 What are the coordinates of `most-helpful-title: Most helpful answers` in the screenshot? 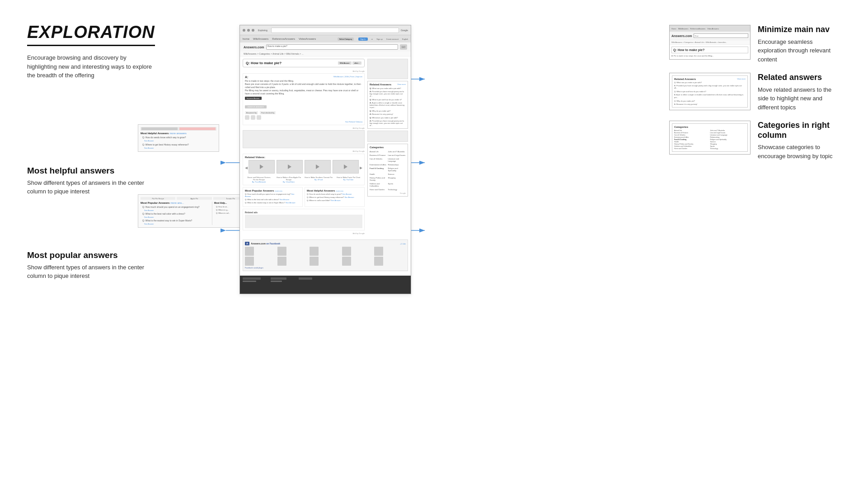 It's located at (122, 171).